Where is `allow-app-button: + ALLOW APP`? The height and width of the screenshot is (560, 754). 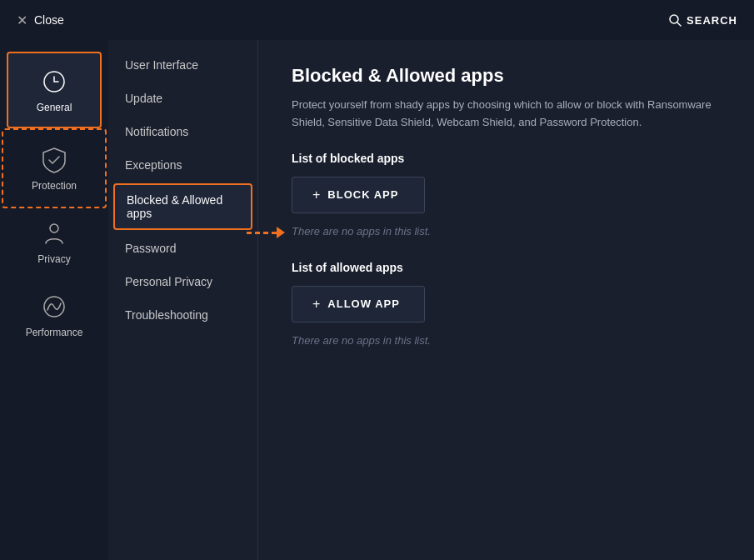
allow-app-button: + ALLOW APP is located at coordinates (358, 304).